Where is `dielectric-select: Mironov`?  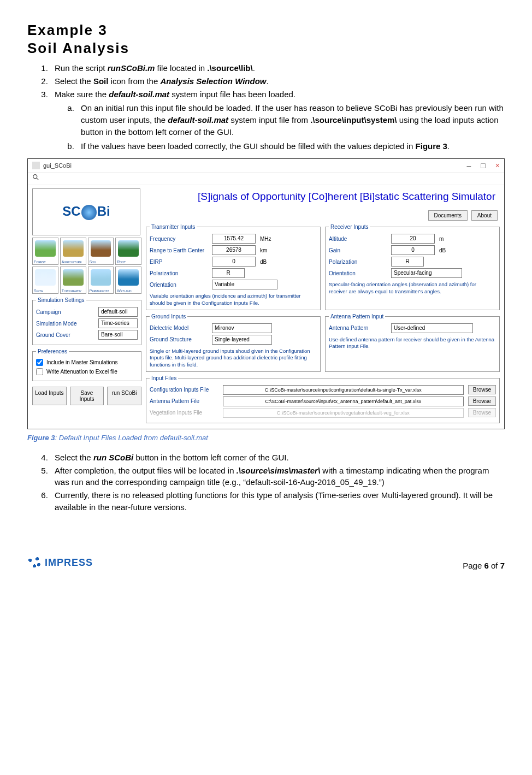 dielectric-select: Mironov is located at coordinates (242, 328).